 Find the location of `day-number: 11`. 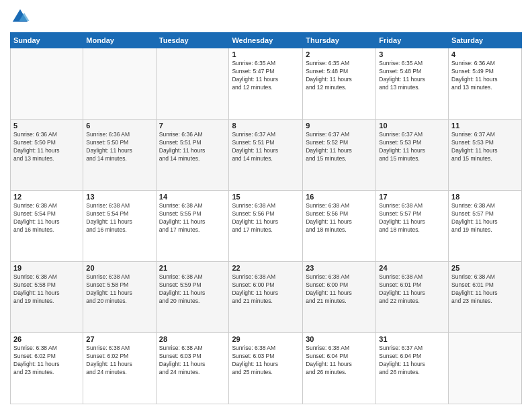

day-number: 11 is located at coordinates (485, 126).